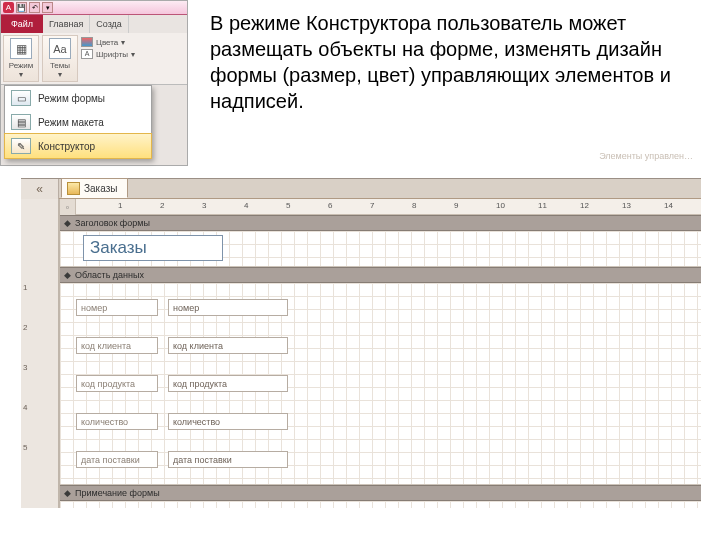  I want to click on hruler-mark: 11, so click(542, 206).